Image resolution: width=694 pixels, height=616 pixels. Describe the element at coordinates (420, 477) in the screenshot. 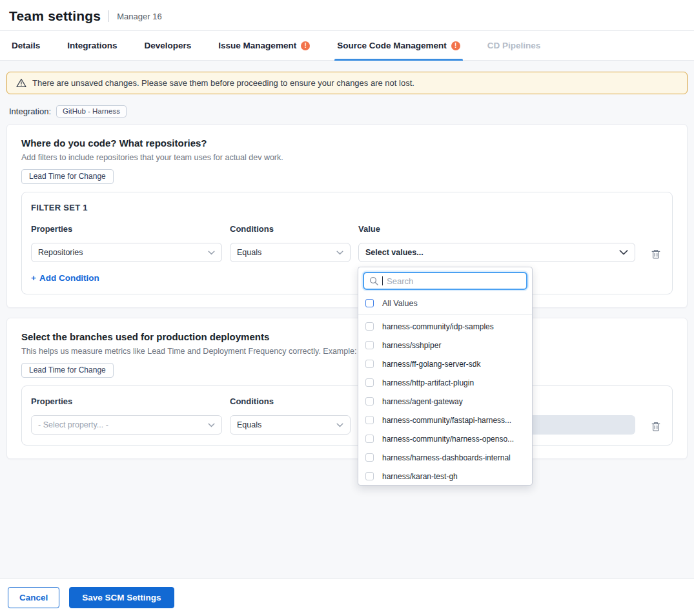

I see `repo-label: harness/karan-test-gh` at that location.